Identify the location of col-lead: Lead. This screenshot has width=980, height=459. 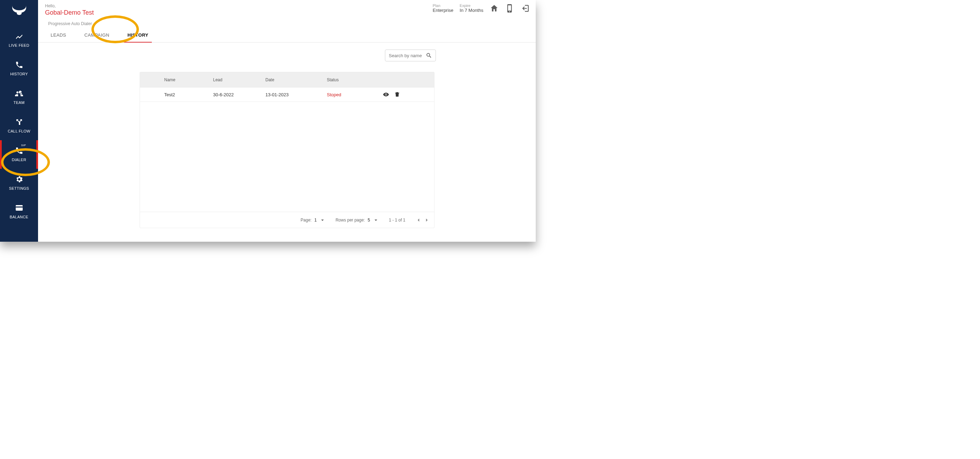
(240, 80).